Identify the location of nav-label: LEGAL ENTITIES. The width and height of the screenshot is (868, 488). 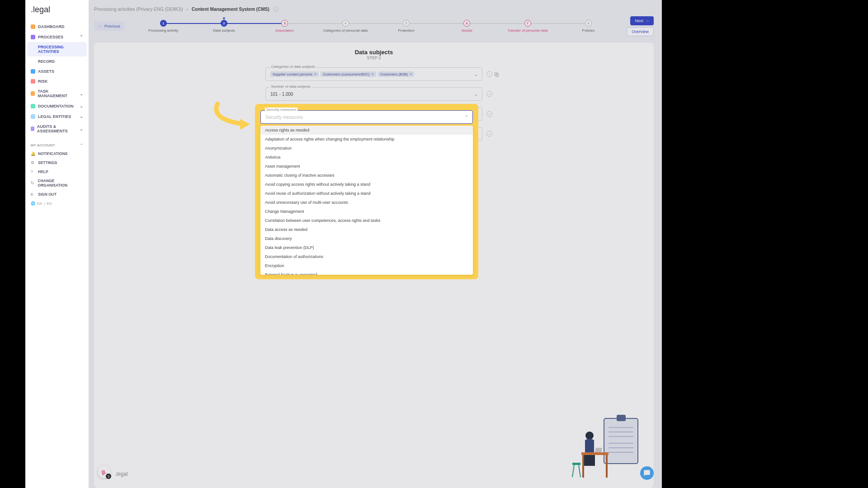
(54, 117).